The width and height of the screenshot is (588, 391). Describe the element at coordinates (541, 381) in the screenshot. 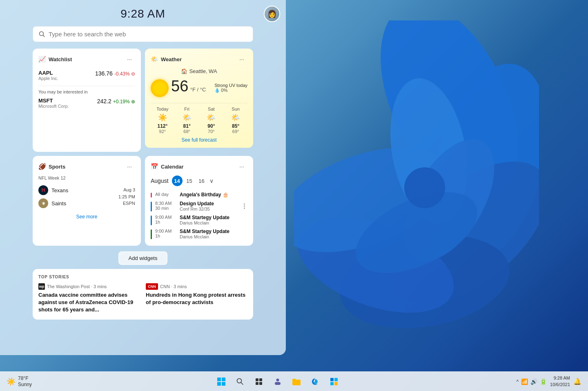

I see `taskbar-right: ^ 📶 🔊 🔋 9:28 AM 10/6/2021 🔔` at that location.